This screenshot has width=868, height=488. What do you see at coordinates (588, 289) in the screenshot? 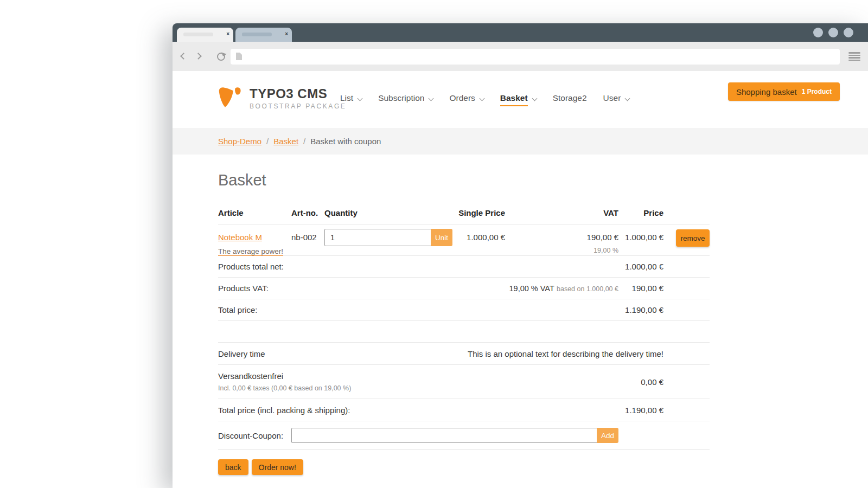
I see `vat-note-base: based on 1.000,00 €` at bounding box center [588, 289].